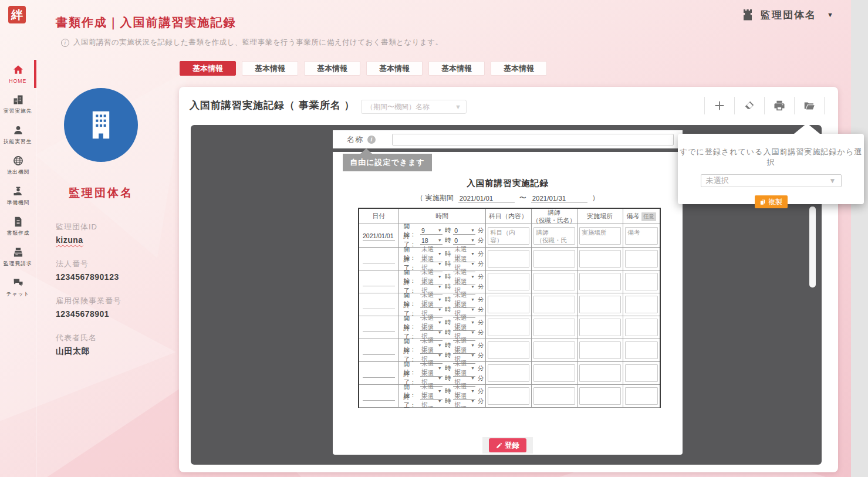 This screenshot has height=477, width=868. Describe the element at coordinates (508, 140) in the screenshot. I see `name-bar: 名称 i` at that location.